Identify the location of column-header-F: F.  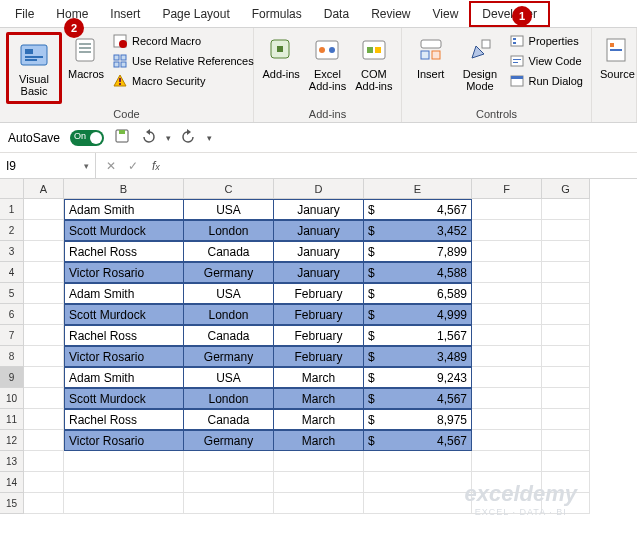
(507, 189).